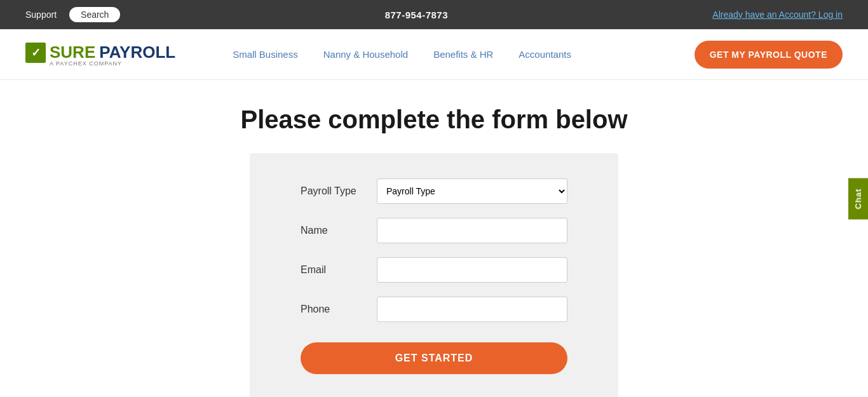 This screenshot has width=868, height=397. What do you see at coordinates (41, 15) in the screenshot?
I see `support-link: Support` at bounding box center [41, 15].